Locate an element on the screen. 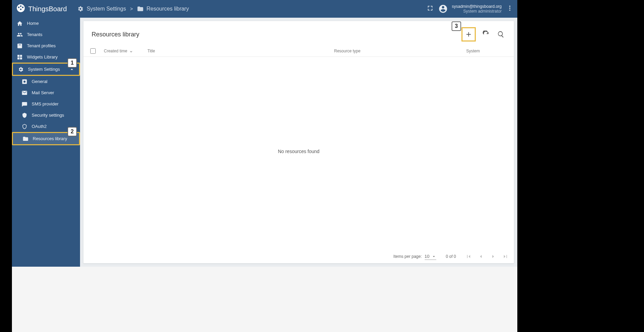 The height and width of the screenshot is (332, 644). widgets-icon is located at coordinates (20, 57).